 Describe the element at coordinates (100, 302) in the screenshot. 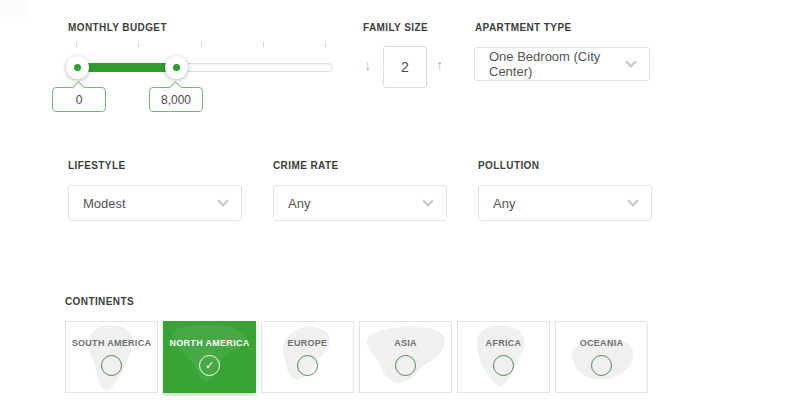

I see `continents-label: CONTINENTS` at that location.